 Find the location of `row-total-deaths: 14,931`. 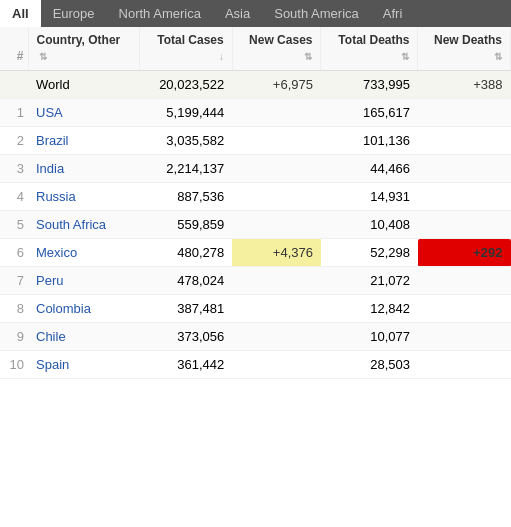

row-total-deaths: 14,931 is located at coordinates (370, 197).